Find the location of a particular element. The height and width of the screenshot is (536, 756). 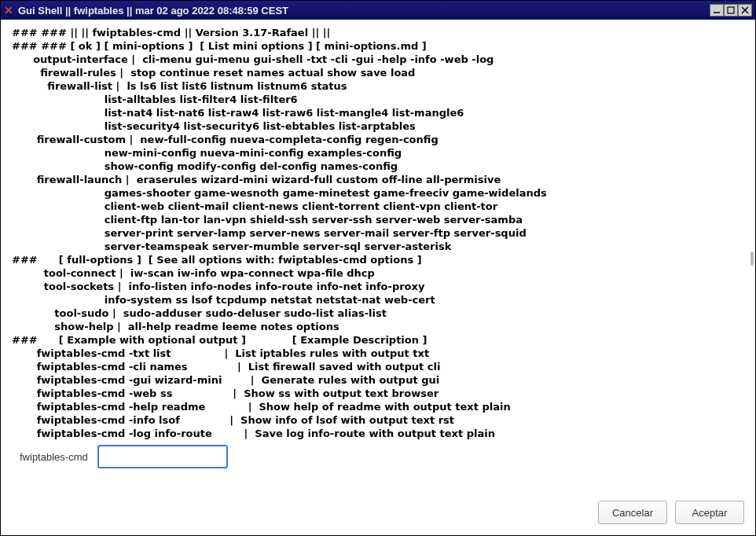

input-row: fwiptables-cmd is located at coordinates (378, 463).